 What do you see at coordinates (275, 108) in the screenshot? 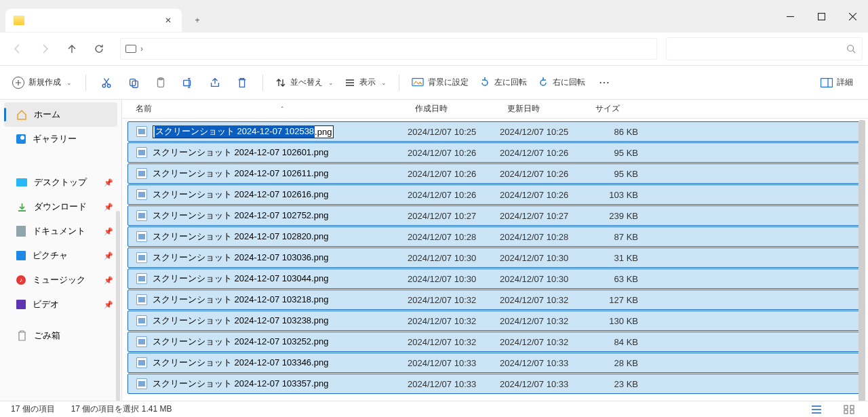
I see `column-name: 名前˄` at bounding box center [275, 108].